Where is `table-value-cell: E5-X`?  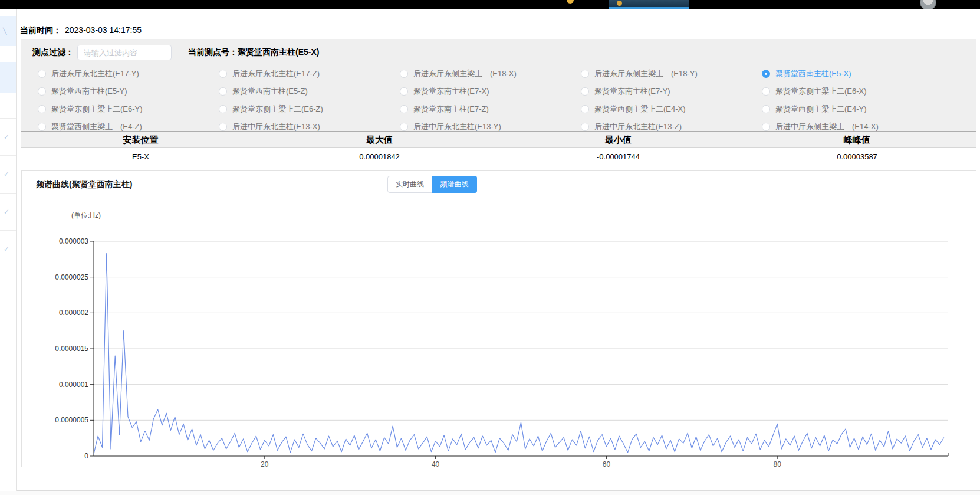 table-value-cell: E5-X is located at coordinates (140, 157).